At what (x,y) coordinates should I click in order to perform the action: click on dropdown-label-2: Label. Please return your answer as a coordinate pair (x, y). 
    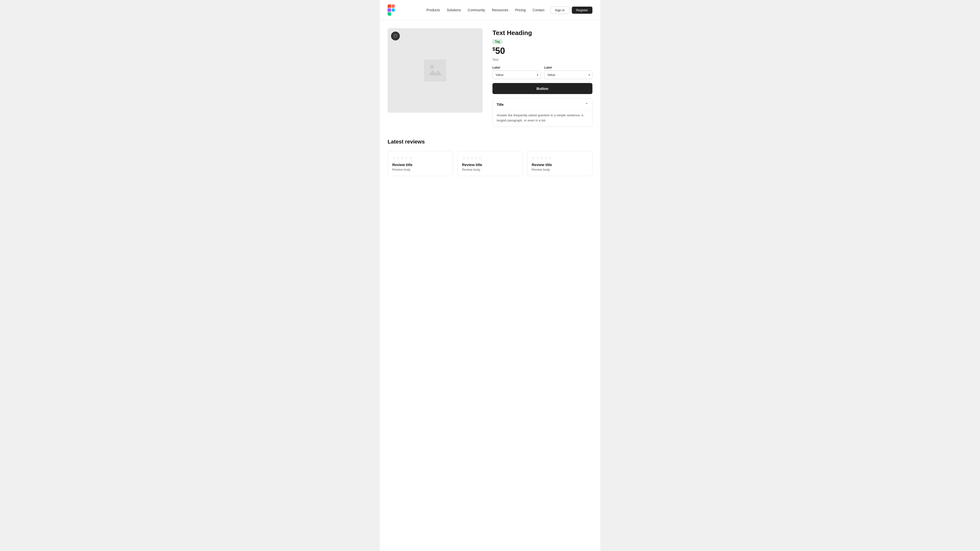
    Looking at the image, I should click on (568, 68).